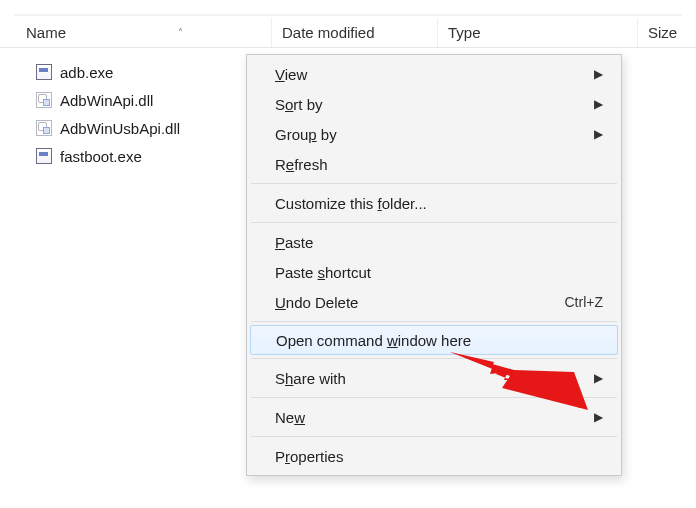 Image resolution: width=696 pixels, height=508 pixels. Describe the element at coordinates (434, 378) in the screenshot. I see `menu-share-with: Share with ▶` at that location.